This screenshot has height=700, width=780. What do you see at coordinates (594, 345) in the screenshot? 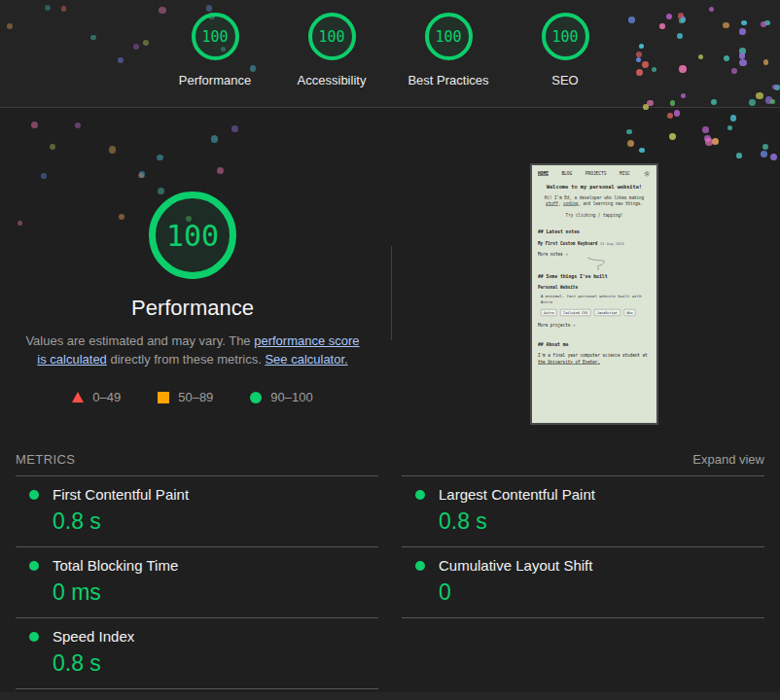
I see `screenshot-about-heading: ## About me` at bounding box center [594, 345].